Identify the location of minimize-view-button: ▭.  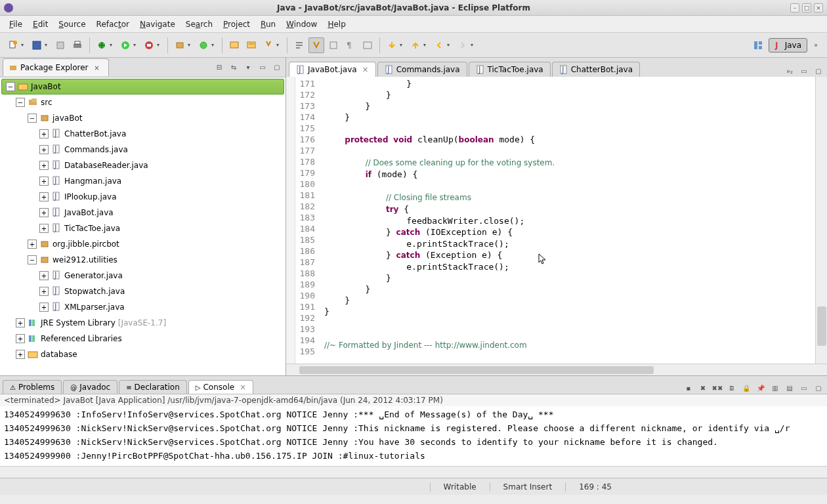
(263, 68).